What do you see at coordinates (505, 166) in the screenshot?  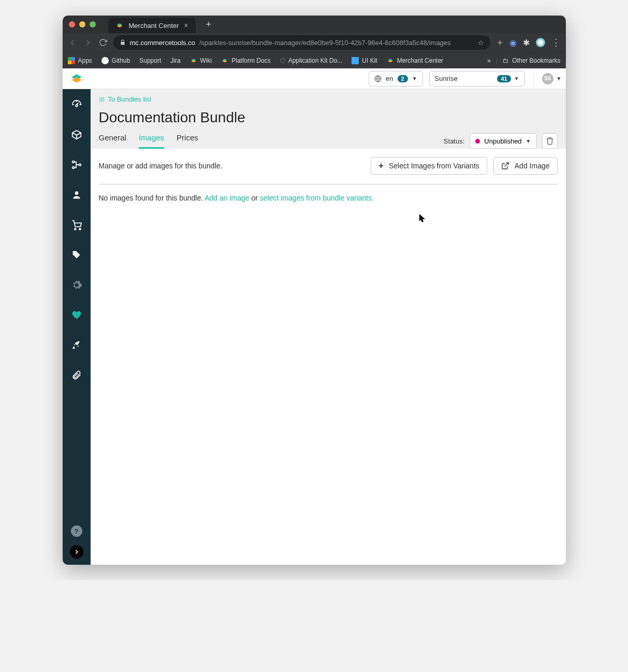 I see `external-link-icon` at bounding box center [505, 166].